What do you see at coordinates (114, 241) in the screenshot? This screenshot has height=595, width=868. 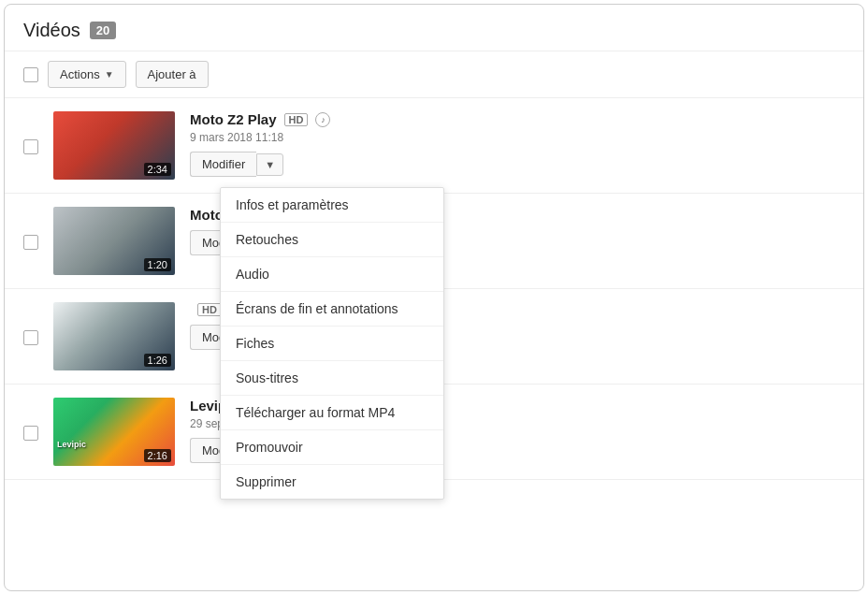 I see `thumbnail-2: 1:20` at bounding box center [114, 241].